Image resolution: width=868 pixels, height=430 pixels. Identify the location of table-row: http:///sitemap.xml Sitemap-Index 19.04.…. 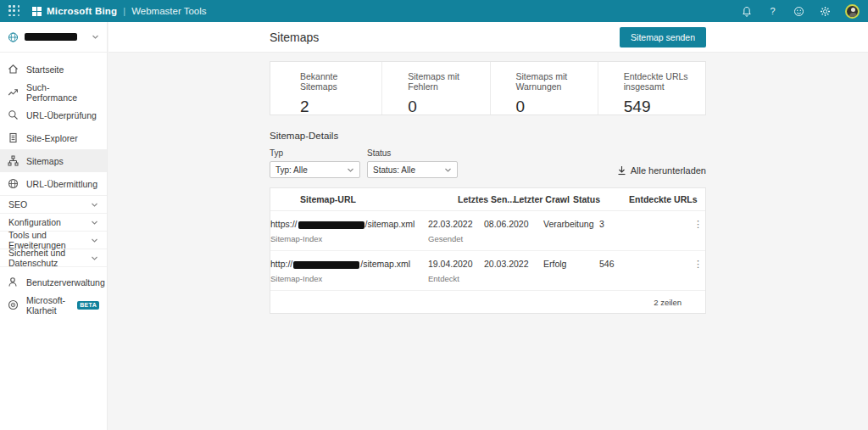
(488, 271).